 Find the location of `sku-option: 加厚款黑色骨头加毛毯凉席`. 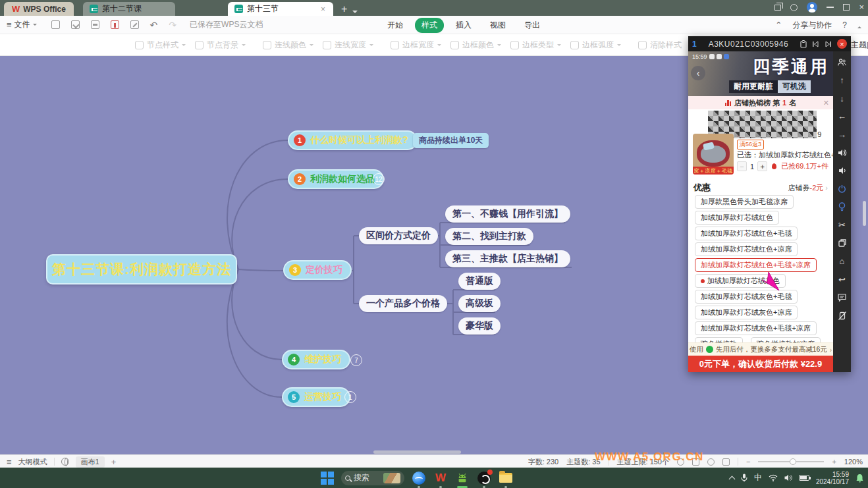

sku-option: 加厚款黑色骨头加毛毯凉席 is located at coordinates (744, 202).